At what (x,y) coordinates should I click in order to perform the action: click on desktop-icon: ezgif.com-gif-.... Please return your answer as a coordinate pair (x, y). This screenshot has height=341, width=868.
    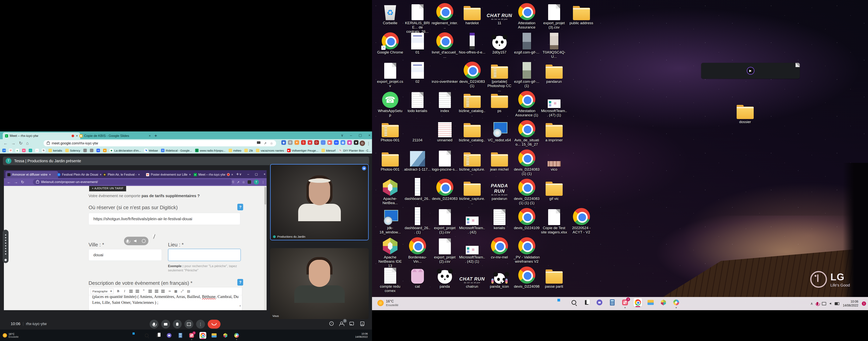
    Looking at the image, I should click on (527, 46).